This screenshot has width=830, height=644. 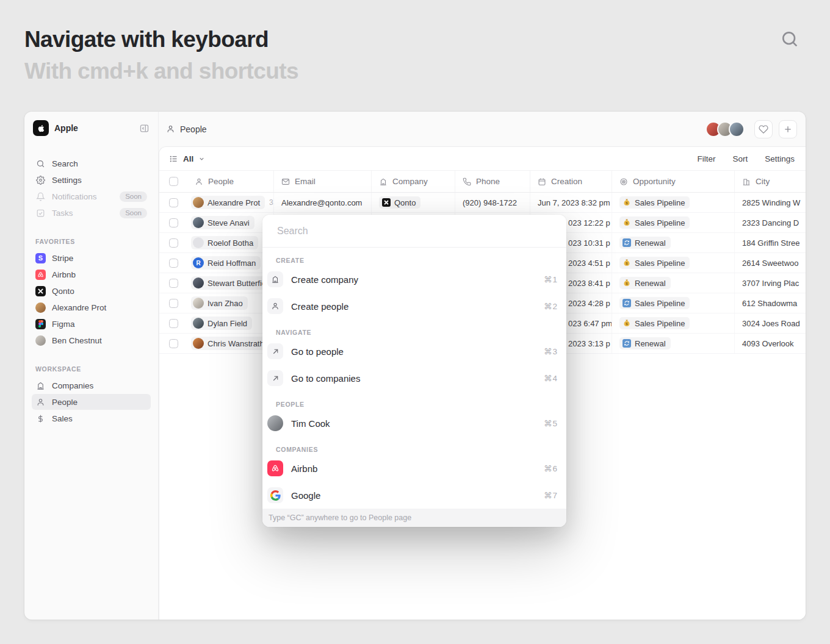 What do you see at coordinates (550, 495) in the screenshot?
I see `shortcut-label: ⌘7` at bounding box center [550, 495].